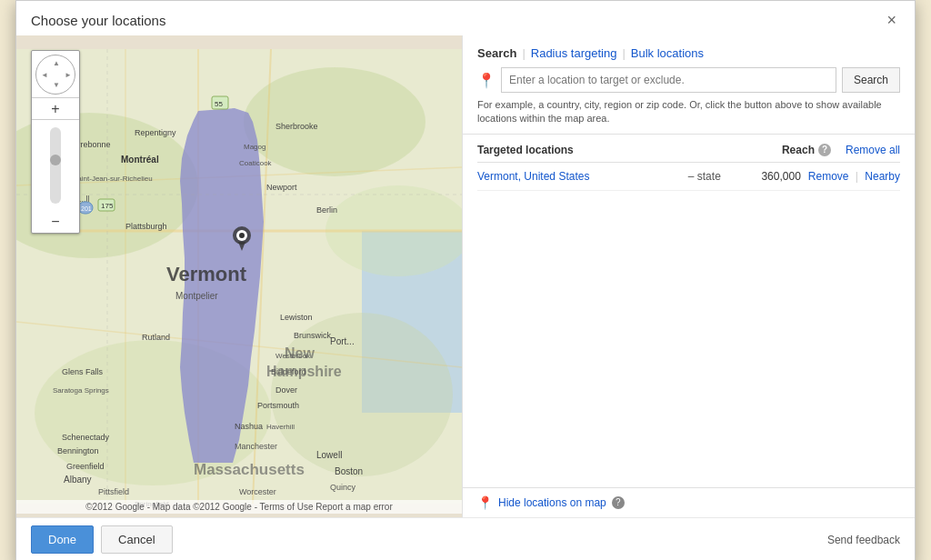 The height and width of the screenshot is (560, 931). Describe the element at coordinates (689, 176) in the screenshot. I see `table-row: Vermont, United States – state 360,000 R…` at that location.